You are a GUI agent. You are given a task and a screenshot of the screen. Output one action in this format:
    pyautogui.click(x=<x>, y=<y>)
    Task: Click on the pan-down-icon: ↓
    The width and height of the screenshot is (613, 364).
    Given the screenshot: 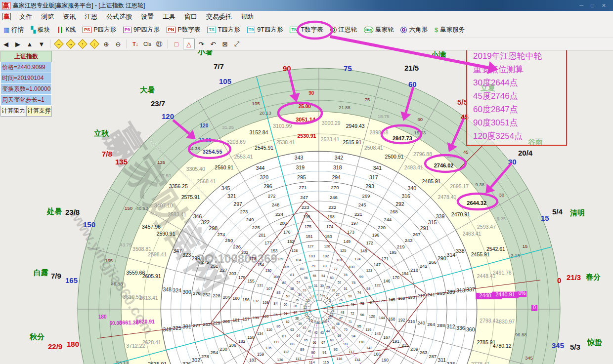 What is the action you would take?
    pyautogui.click(x=94, y=44)
    